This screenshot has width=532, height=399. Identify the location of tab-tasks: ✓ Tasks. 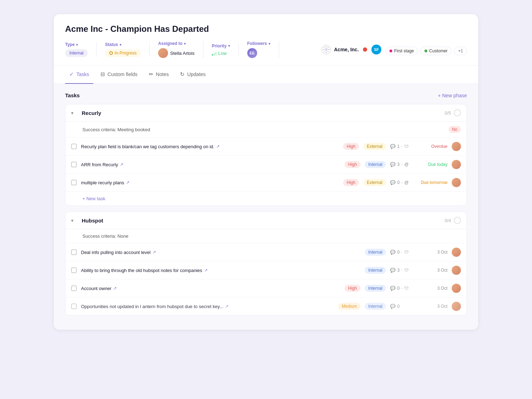
(79, 75).